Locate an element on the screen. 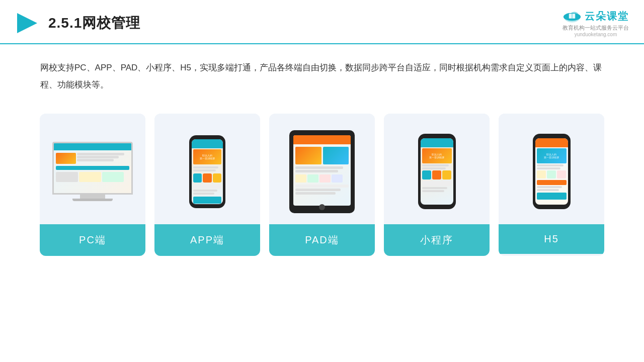  logo-text: 云朵课堂 is located at coordinates (607, 16).